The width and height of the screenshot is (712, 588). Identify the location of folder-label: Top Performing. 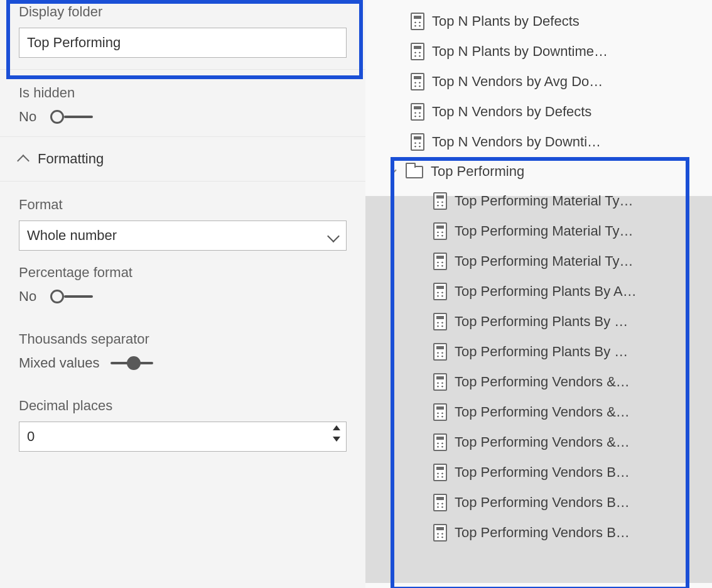
(477, 172).